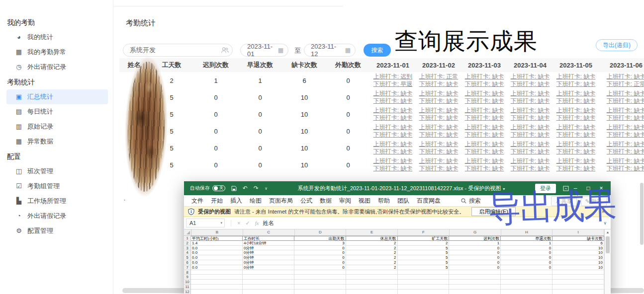 This screenshot has width=644, height=294. I want to click on scroll-up-icon: ▲, so click(608, 232).